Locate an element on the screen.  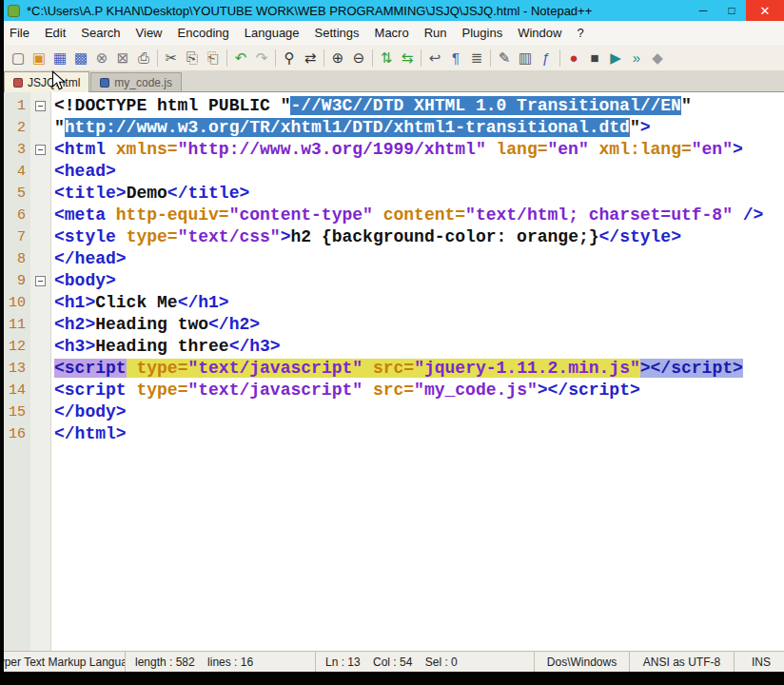
window-controls: ─ □ ✕ is located at coordinates (736, 10).